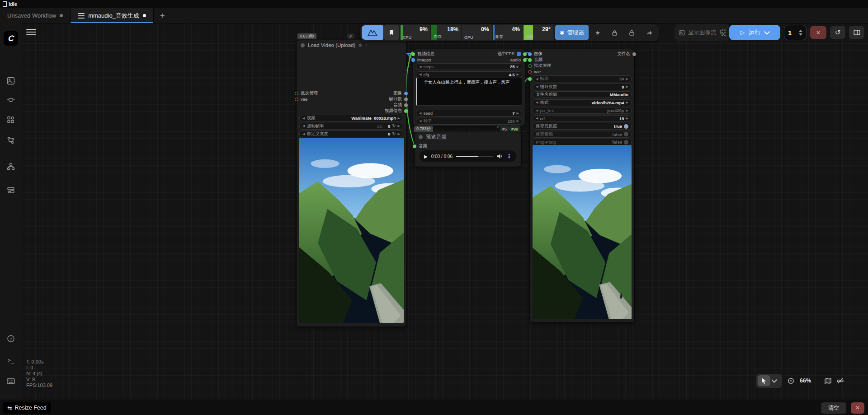 This screenshot has height=415, width=868. What do you see at coordinates (468, 137) in the screenshot?
I see `node-title-bar: 预览音频` at bounding box center [468, 137].